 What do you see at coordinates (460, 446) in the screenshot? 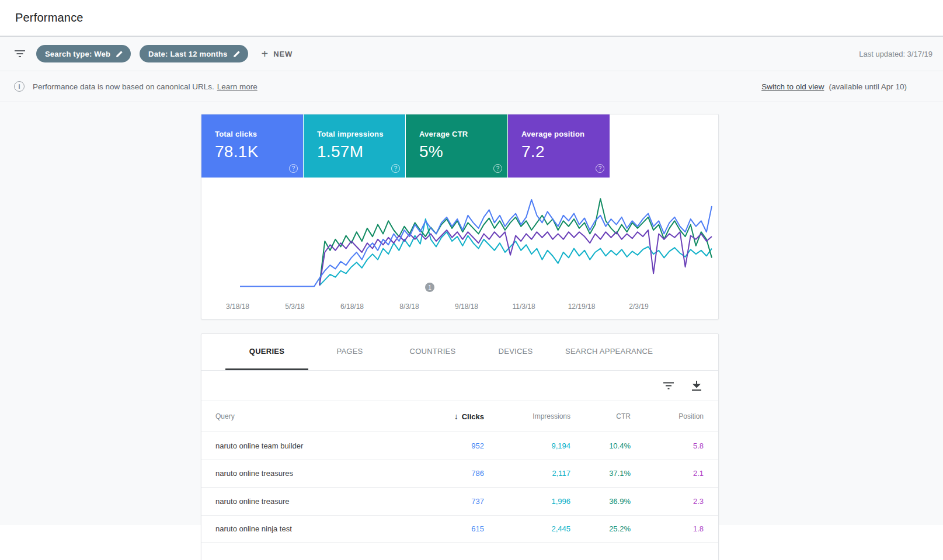
I see `table-row: naruto online team builder 952 9,194 10.…` at bounding box center [460, 446].